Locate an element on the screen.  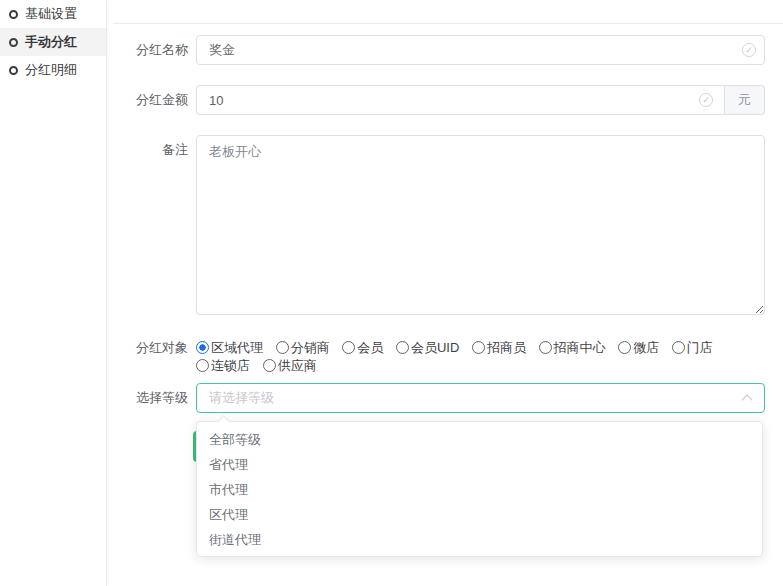
dropdown-option: 市代理 is located at coordinates (480, 490).